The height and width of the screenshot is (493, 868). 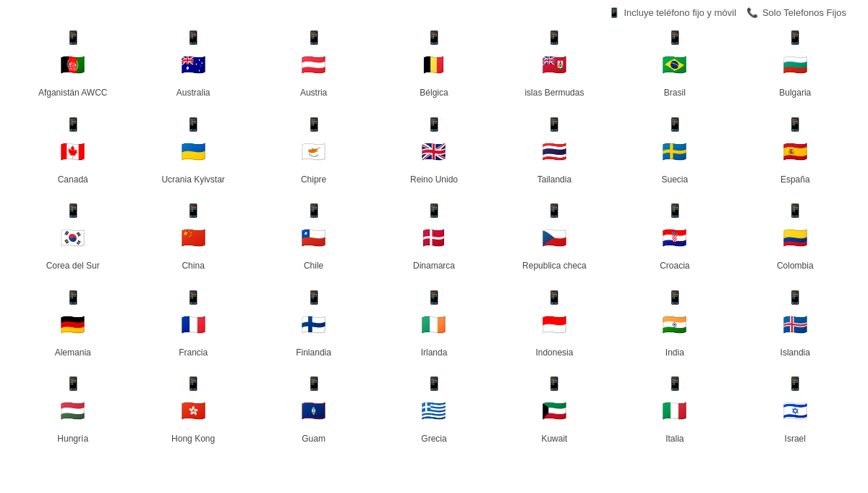 I want to click on country-item-espana: 📱 🇪🇸 España, so click(x=796, y=152).